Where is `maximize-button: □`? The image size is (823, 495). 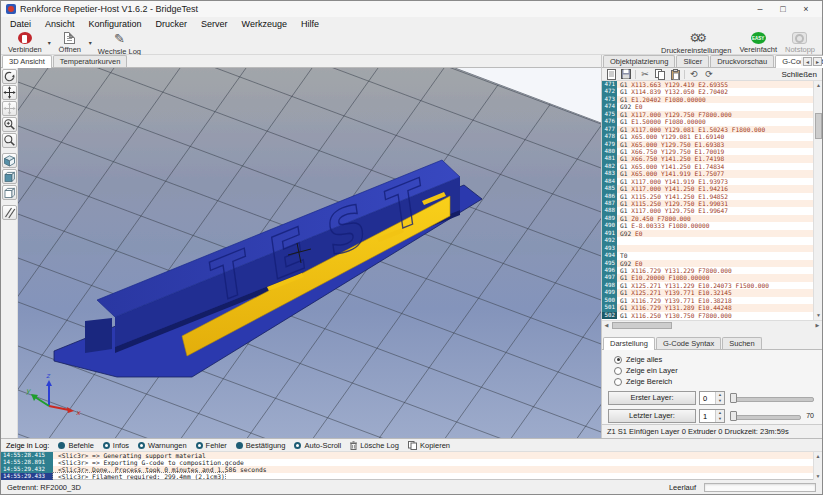
maximize-button: □ is located at coordinates (783, 10).